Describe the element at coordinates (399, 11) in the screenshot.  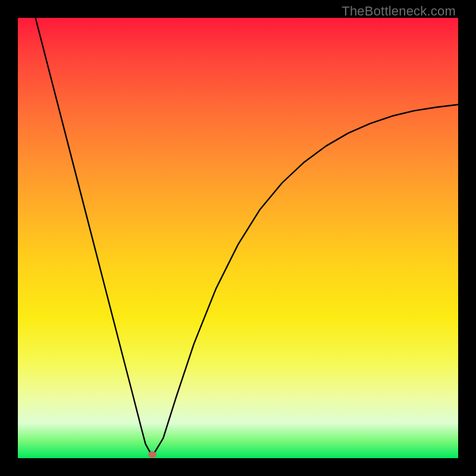
I see `watermark-text: TheBottleneck.com` at that location.